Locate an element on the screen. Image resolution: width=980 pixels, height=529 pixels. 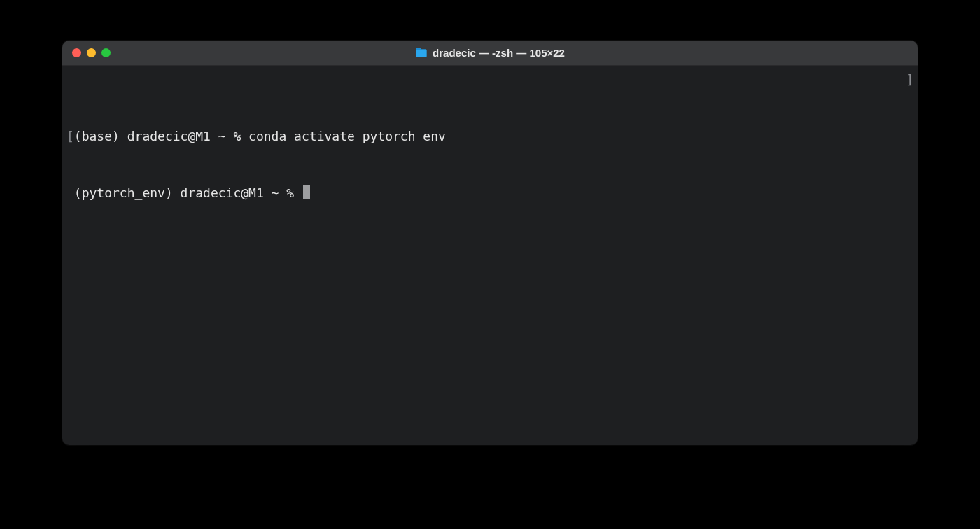
minimize-button is located at coordinates (91, 53).